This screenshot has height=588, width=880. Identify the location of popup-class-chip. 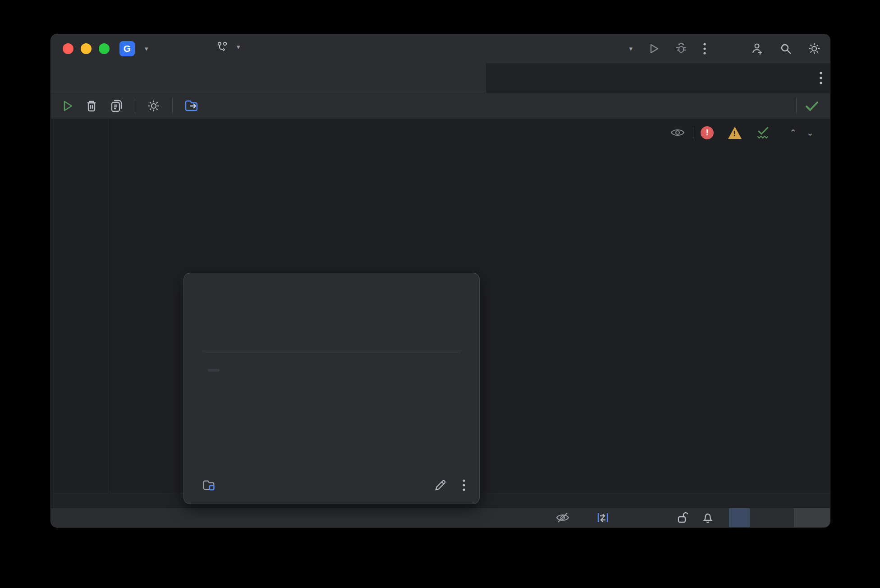
(214, 370).